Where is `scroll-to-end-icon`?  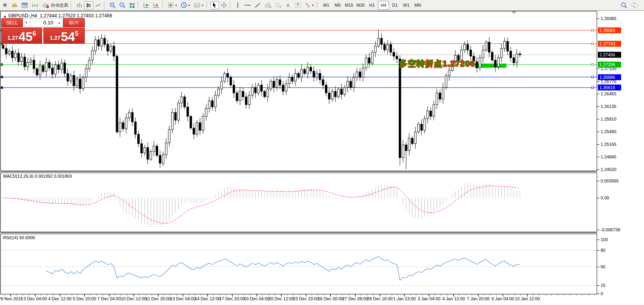 scroll-to-end-icon is located at coordinates (514, 13).